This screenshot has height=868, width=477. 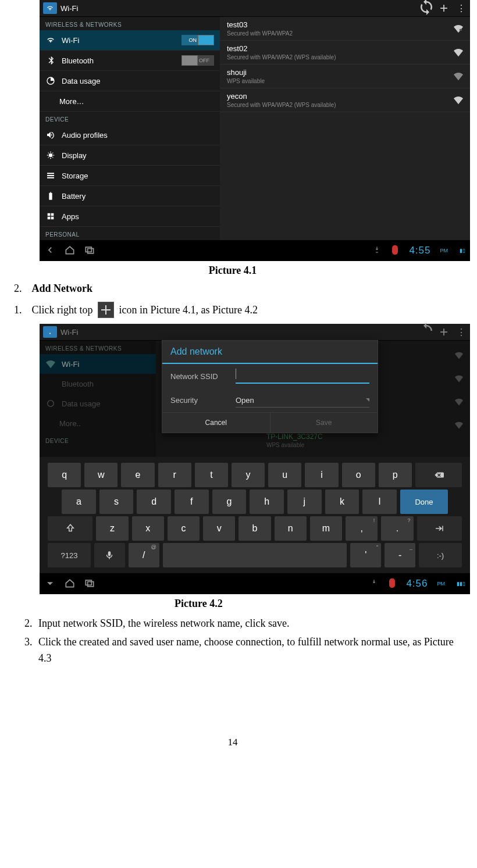 What do you see at coordinates (379, 502) in the screenshot?
I see `key-l: l` at bounding box center [379, 502].